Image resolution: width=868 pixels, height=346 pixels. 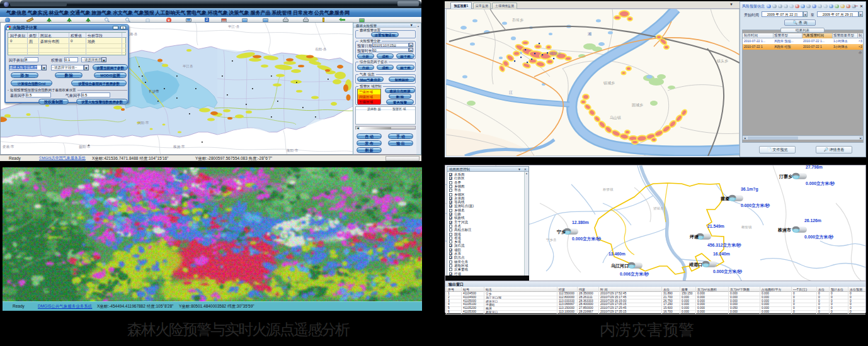 I want to click on svg-text: 霞凝, so click(x=725, y=199).